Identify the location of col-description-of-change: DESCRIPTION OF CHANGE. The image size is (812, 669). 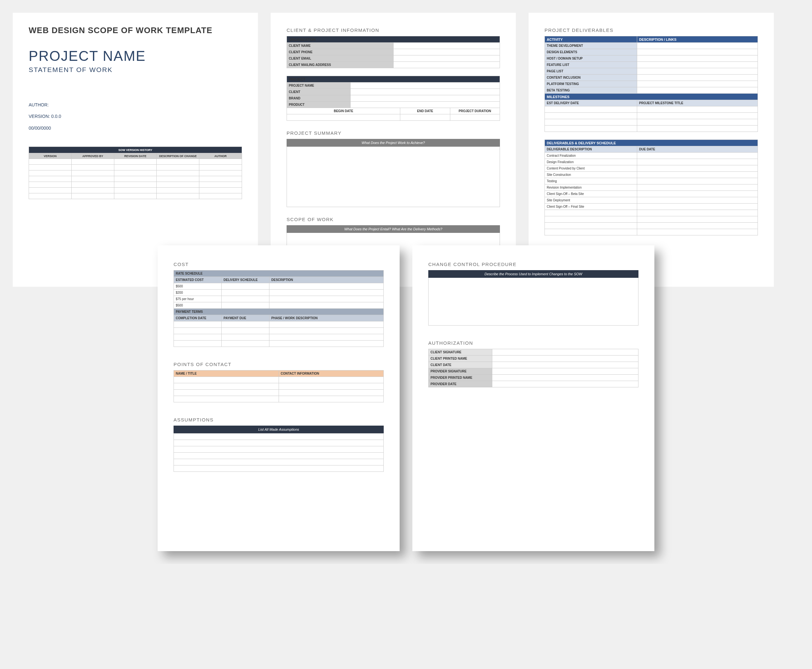
(178, 156).